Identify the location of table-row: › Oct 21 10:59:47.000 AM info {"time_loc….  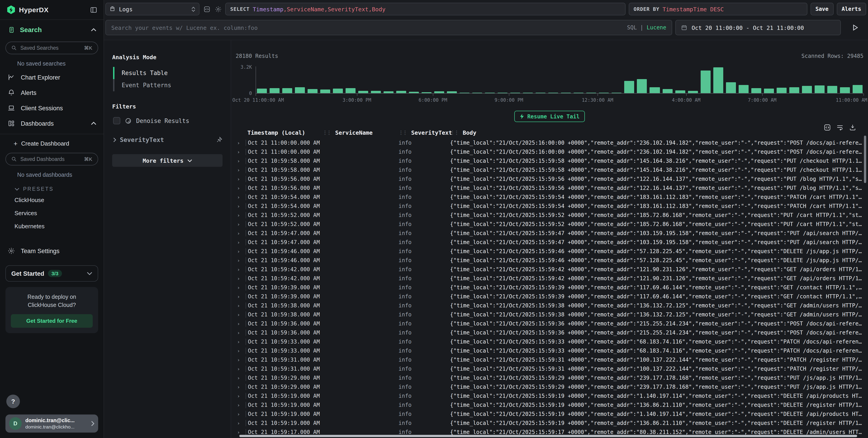
(550, 233).